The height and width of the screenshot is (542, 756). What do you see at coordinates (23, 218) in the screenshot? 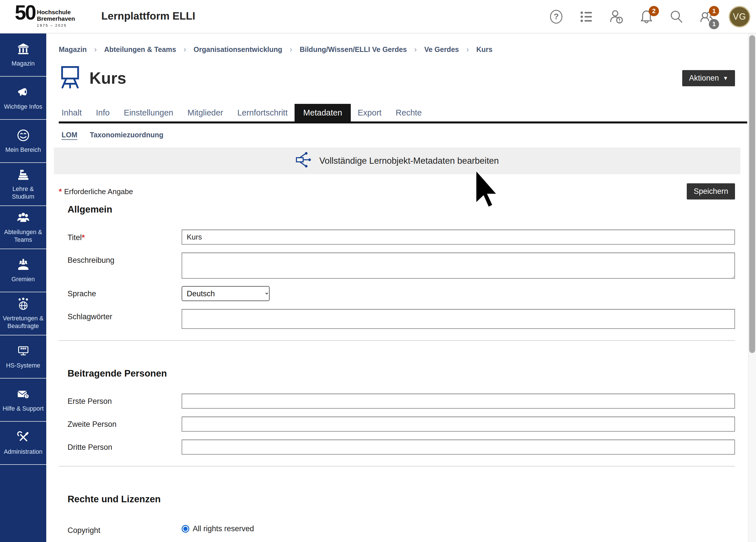
I see `people-group-icon` at bounding box center [23, 218].